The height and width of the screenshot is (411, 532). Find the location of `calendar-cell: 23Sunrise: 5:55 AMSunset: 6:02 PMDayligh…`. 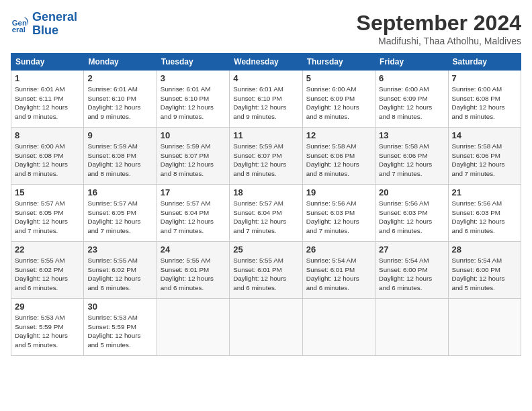

calendar-cell: 23Sunrise: 5:55 AMSunset: 6:02 PMDayligh… is located at coordinates (120, 270).